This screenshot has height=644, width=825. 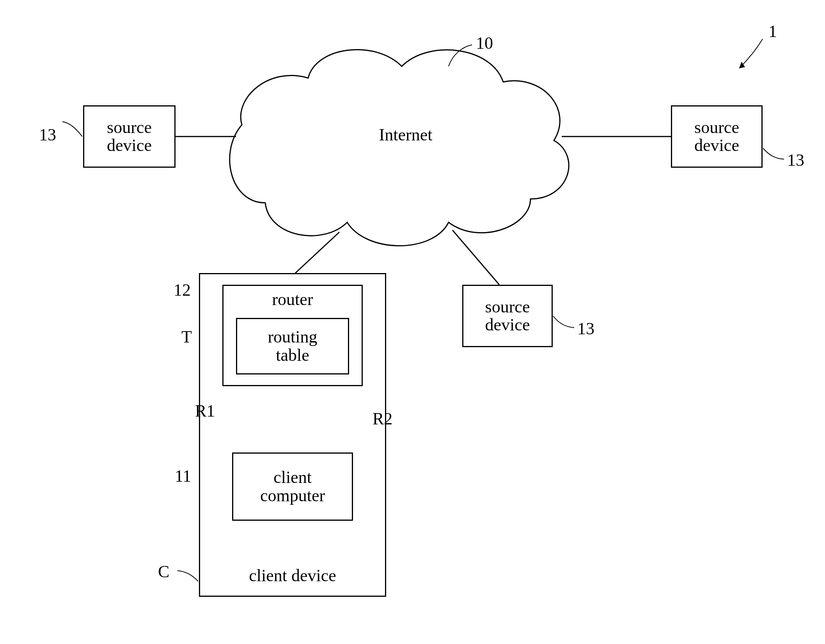 I want to click on r2-label: R2, so click(x=382, y=419).